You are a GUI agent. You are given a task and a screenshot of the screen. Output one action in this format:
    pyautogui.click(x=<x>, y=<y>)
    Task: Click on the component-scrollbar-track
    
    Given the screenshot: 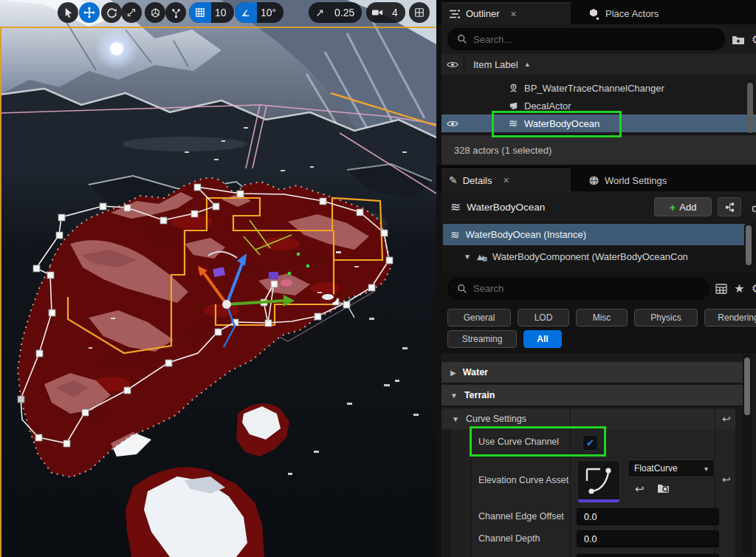 What is the action you would take?
    pyautogui.click(x=749, y=247)
    